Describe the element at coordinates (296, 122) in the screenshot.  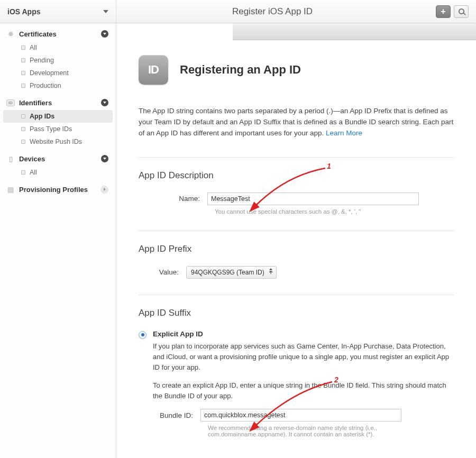
I see `intro-text: The App ID string contains two parts sep…` at that location.